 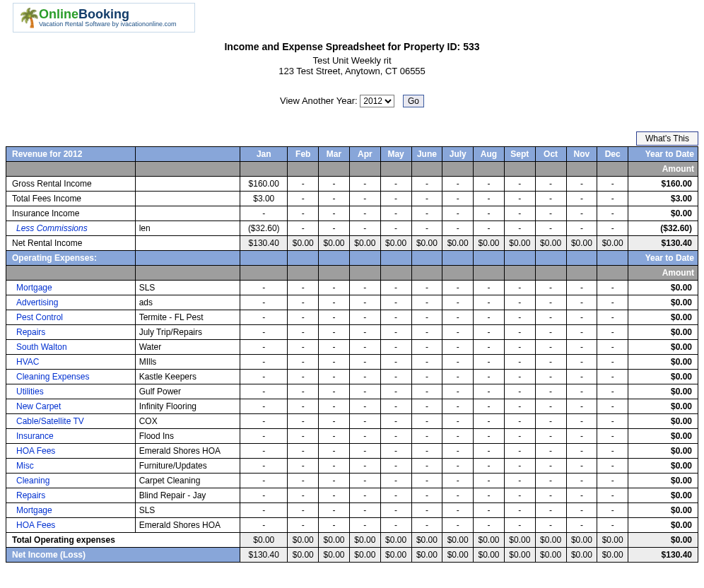 What do you see at coordinates (71, 318) in the screenshot?
I see `expense-label: Pest Control` at bounding box center [71, 318].